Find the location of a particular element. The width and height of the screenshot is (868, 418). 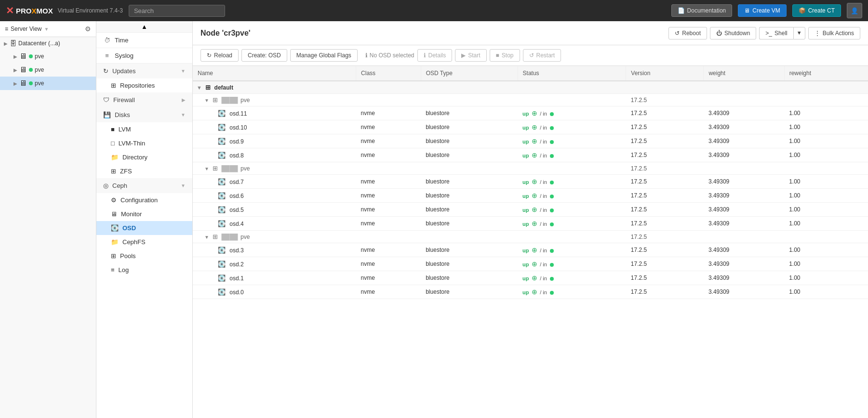

node-name: pve is located at coordinates (245, 100).